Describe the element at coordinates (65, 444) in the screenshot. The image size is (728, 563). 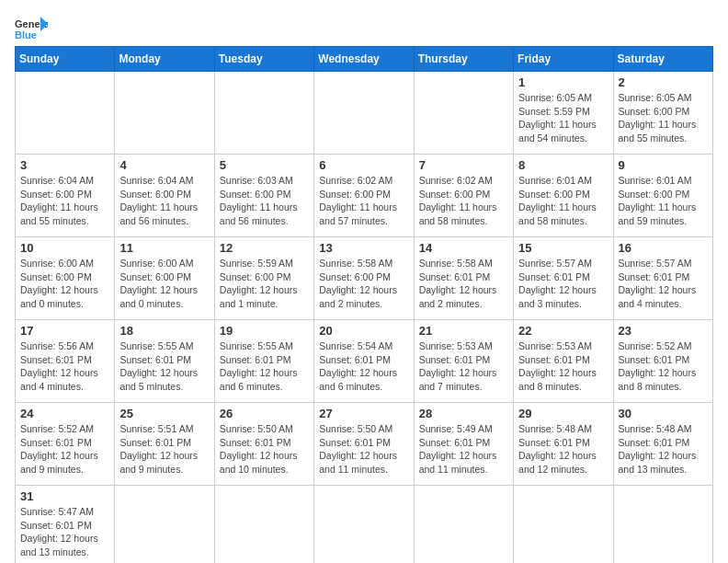
I see `day-cell: 24Sunrise: 5:52 AMSunset: 6:01 PMDayligh…` at that location.